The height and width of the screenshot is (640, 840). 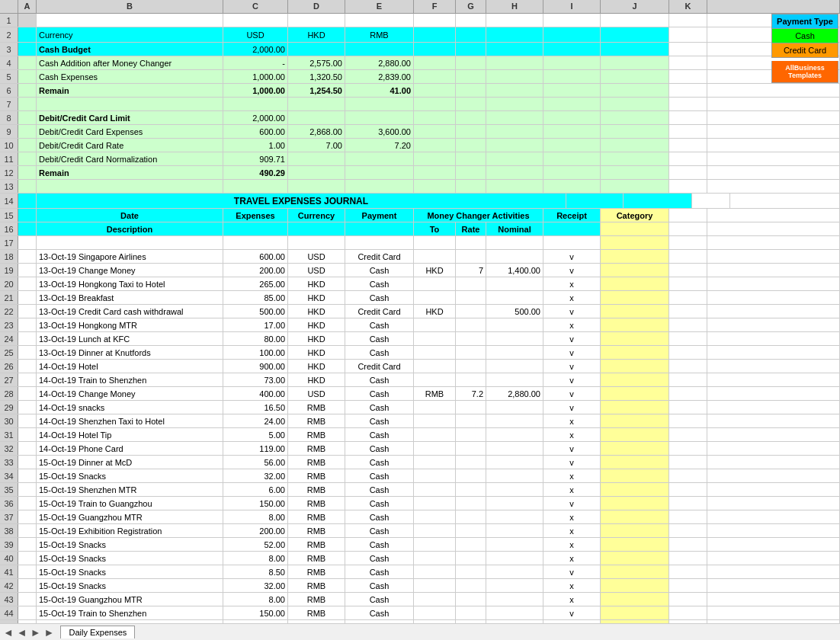 I want to click on credit-limit-c: 2,000.00, so click(x=256, y=117).